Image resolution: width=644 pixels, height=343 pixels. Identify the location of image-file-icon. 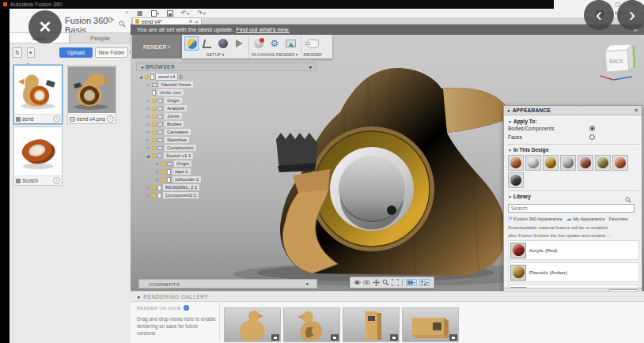
(73, 119).